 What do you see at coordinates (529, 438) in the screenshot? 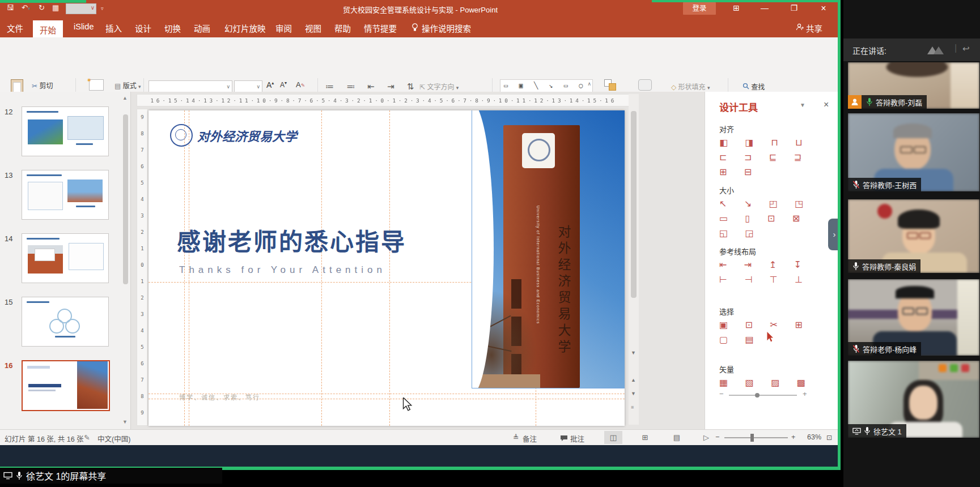
I see `notes-button: 备注` at bounding box center [529, 438].